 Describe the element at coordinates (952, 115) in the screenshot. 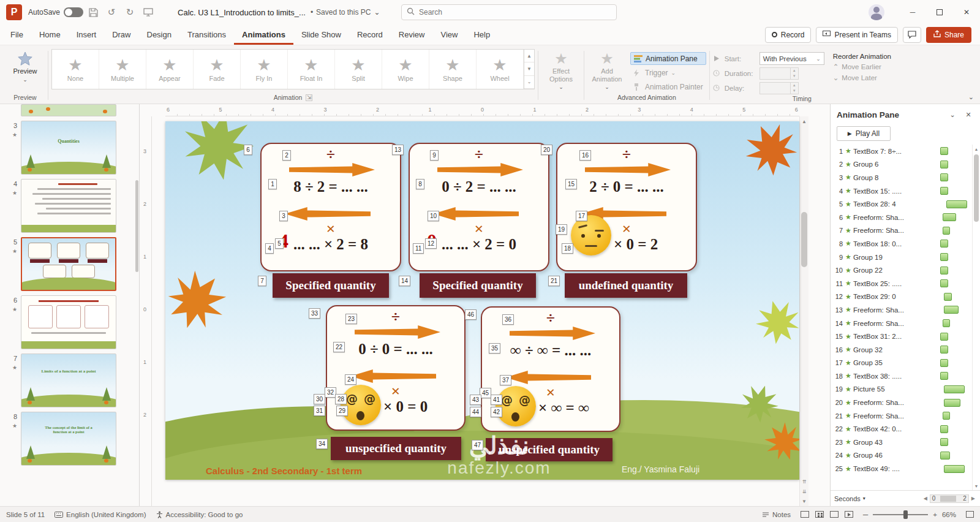

I see `pane-options-chevron-icon: ⌄` at that location.